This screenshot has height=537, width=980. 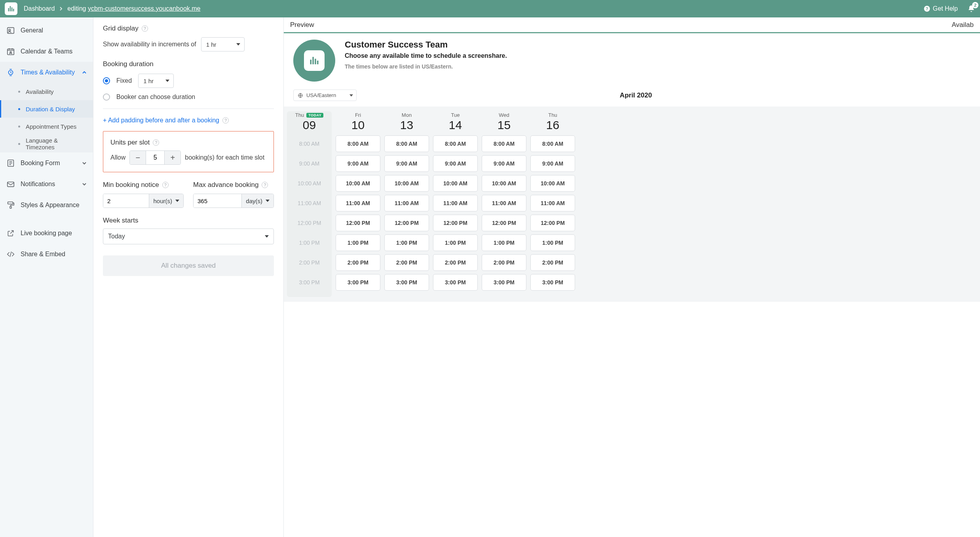 What do you see at coordinates (504, 204) in the screenshot?
I see `calendar-column: Wed158:00 AM9:00 AM10:00 AM11:00 AM12:00…` at bounding box center [504, 204].